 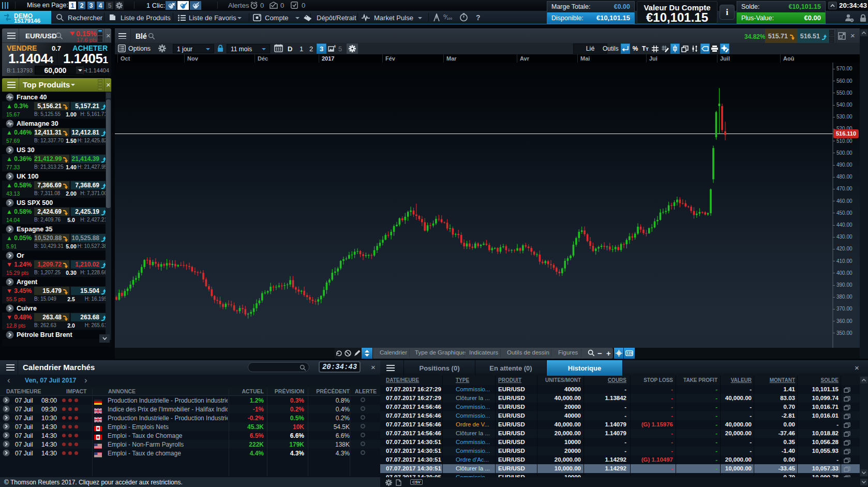 What do you see at coordinates (630, 353) in the screenshot?
I see `svg-text: 123` at bounding box center [630, 353].